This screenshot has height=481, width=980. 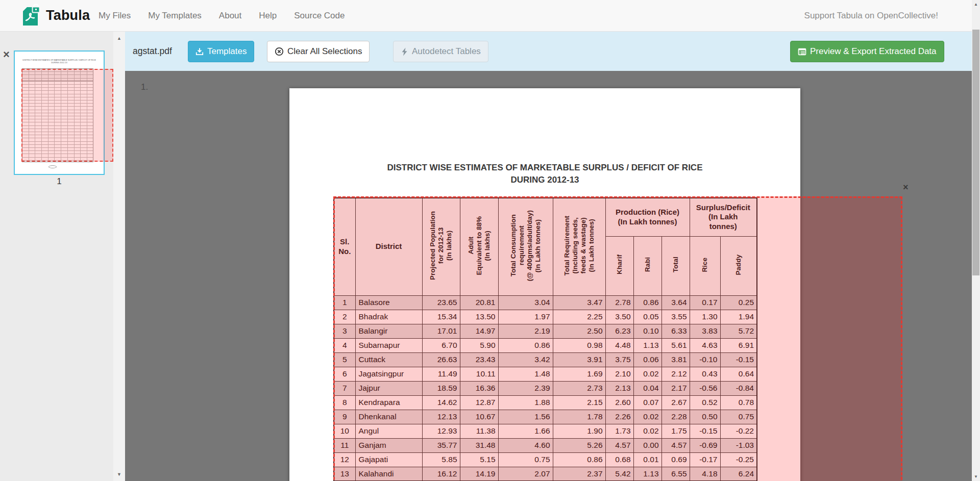 What do you see at coordinates (267, 16) in the screenshot?
I see `nav-item-help: Help` at bounding box center [267, 16].